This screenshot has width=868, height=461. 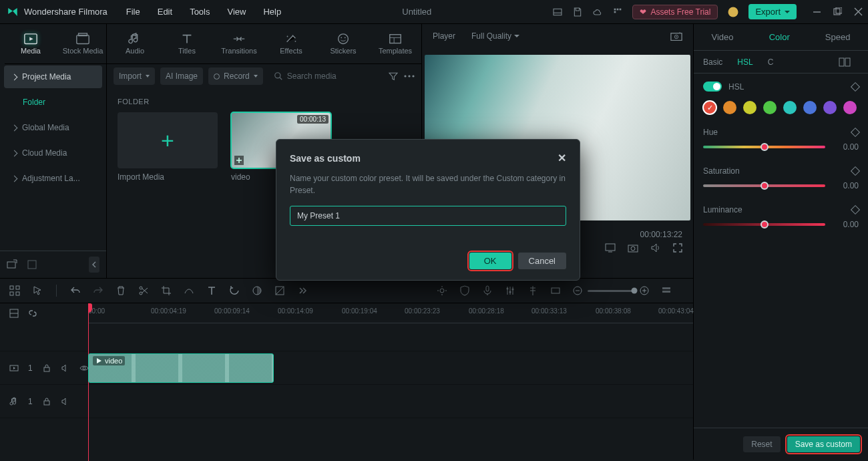 What do you see at coordinates (135, 44) in the screenshot?
I see `tab-audio: Audio` at bounding box center [135, 44].